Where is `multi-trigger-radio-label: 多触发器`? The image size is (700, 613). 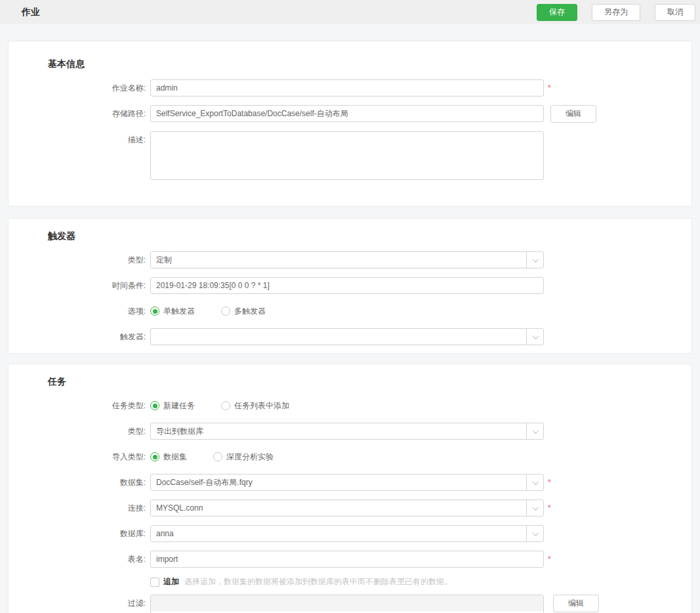 multi-trigger-radio-label: 多触发器 is located at coordinates (250, 311).